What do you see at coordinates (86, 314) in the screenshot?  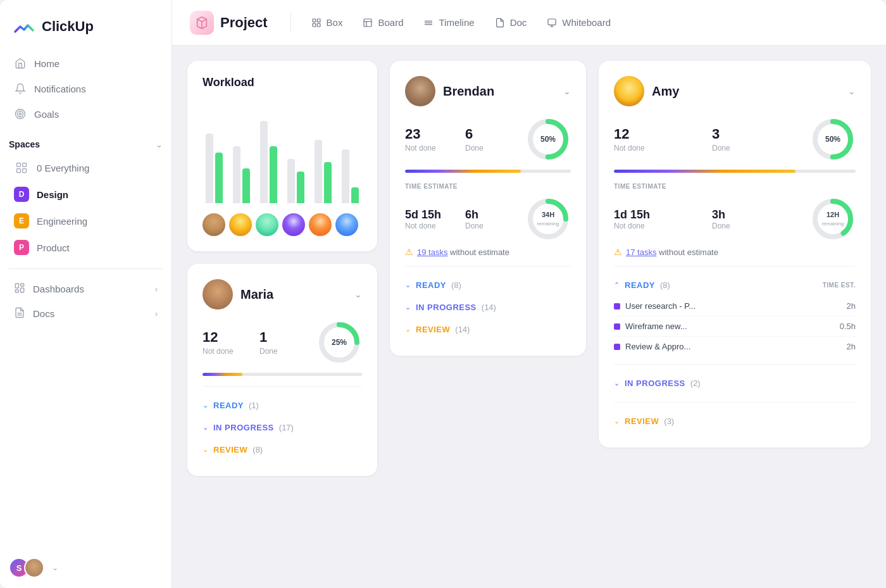 I see `sidebar-item-docs: Docs ›` at bounding box center [86, 314].